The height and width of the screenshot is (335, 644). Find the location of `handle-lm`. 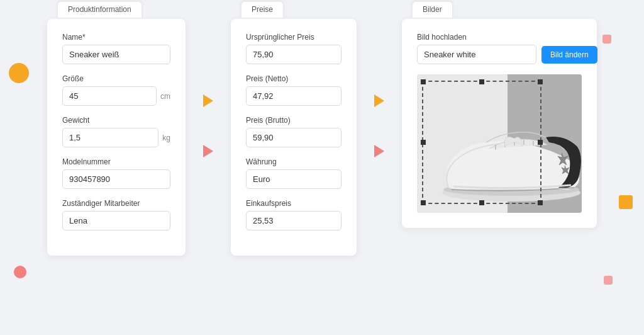

handle-lm is located at coordinates (423, 142).